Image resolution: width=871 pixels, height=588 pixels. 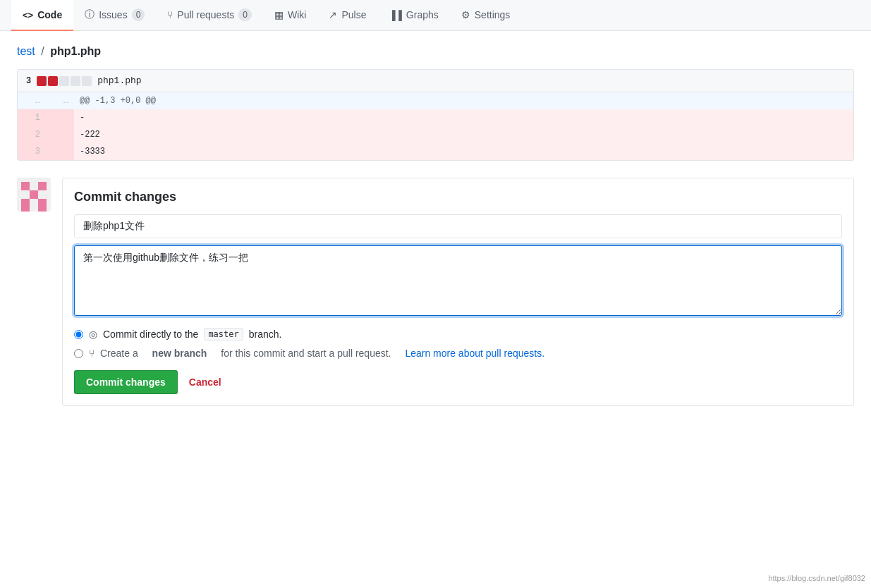 I want to click on commit-option-direct: ◎ Commit directly to the master branch., so click(x=458, y=334).